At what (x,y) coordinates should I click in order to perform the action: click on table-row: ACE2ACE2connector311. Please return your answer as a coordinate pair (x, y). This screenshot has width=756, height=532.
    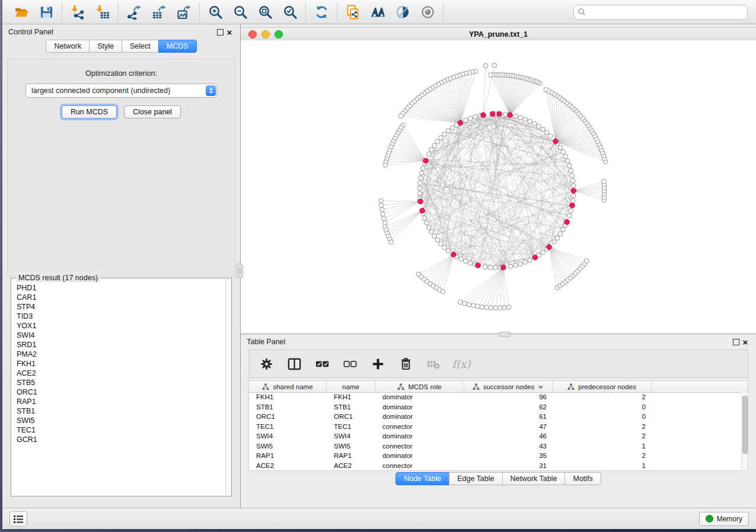
    Looking at the image, I should click on (496, 466).